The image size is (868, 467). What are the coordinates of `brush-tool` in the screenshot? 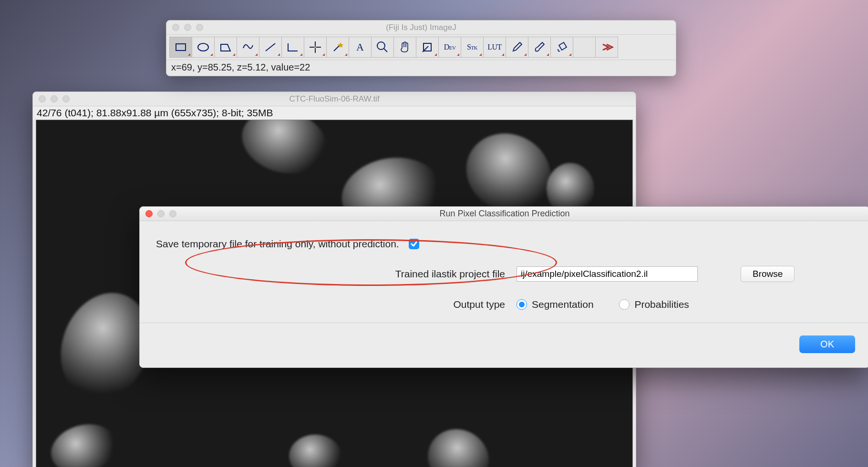 It's located at (539, 47).